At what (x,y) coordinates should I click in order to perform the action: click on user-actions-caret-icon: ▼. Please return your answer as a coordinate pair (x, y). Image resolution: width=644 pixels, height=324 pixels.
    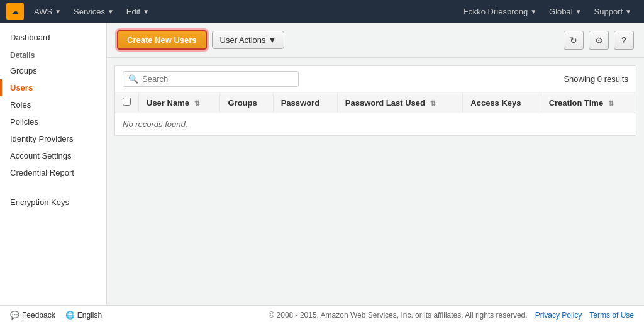
    Looking at the image, I should click on (273, 40).